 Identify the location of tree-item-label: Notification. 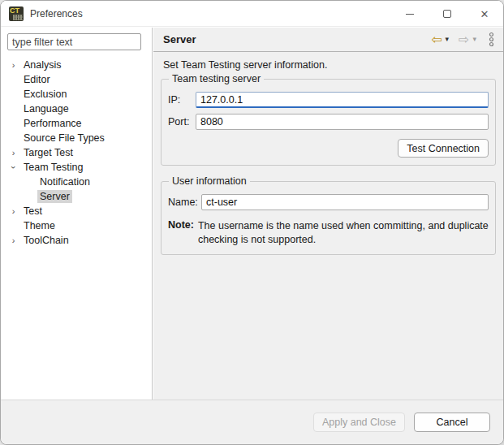
(65, 182).